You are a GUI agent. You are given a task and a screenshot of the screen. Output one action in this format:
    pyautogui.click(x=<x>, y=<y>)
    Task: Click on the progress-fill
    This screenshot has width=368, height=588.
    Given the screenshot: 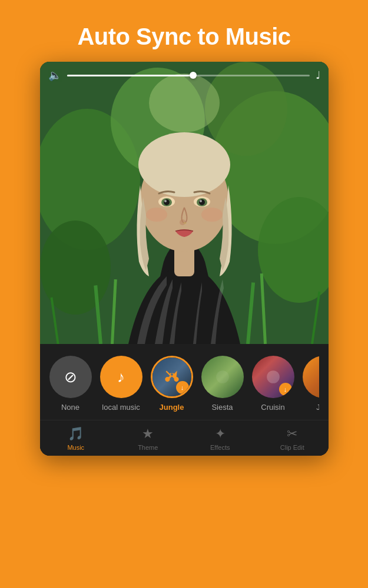 What is the action you would take?
    pyautogui.click(x=130, y=75)
    